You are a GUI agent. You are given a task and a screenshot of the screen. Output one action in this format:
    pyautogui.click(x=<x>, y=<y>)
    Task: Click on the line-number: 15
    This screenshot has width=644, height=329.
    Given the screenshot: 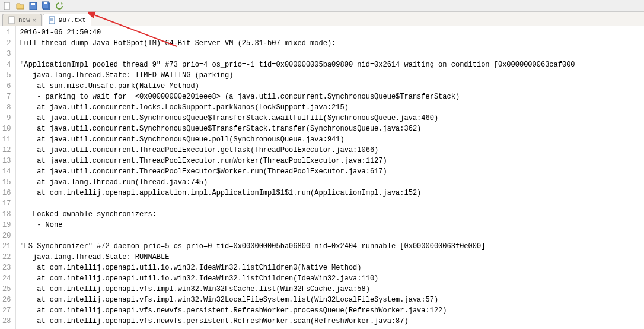 What is the action you would take?
    pyautogui.click(x=7, y=182)
    